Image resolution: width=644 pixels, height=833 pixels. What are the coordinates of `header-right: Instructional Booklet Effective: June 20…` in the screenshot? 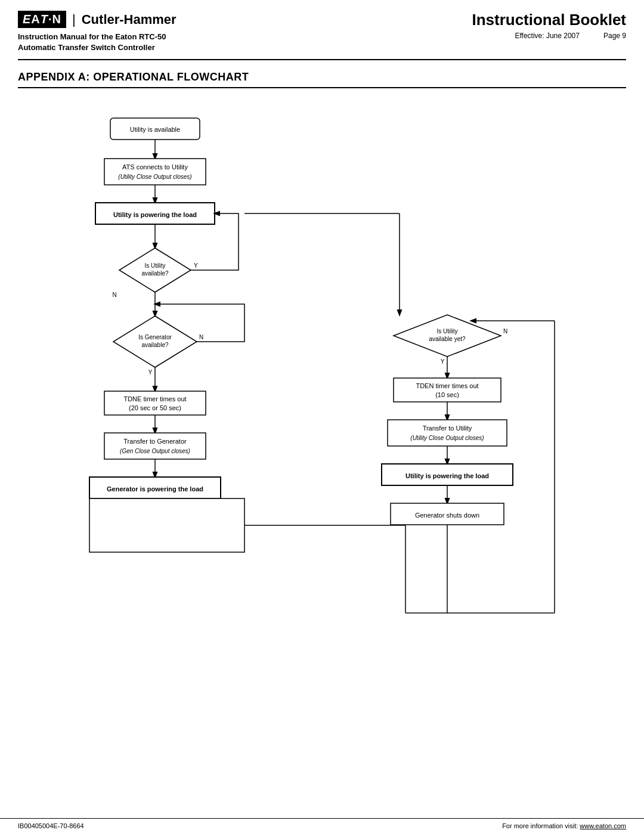 It's located at (549, 25).